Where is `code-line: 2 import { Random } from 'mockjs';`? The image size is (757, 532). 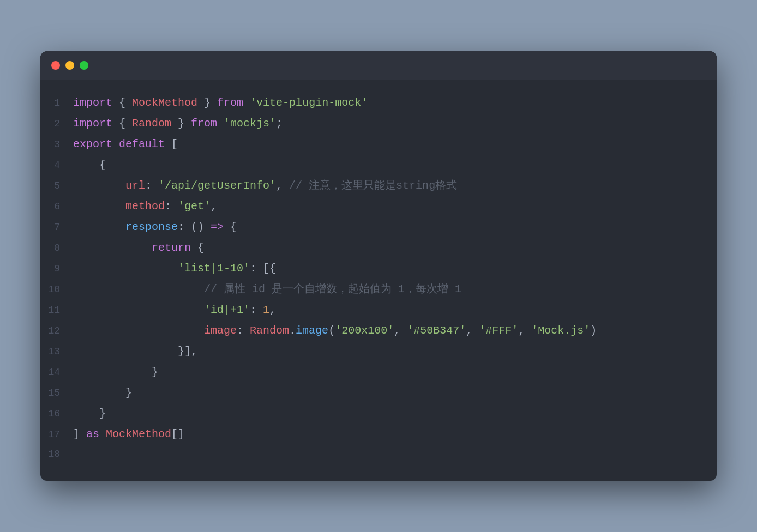
code-line: 2 import { Random } from 'mockjs'; is located at coordinates (378, 124).